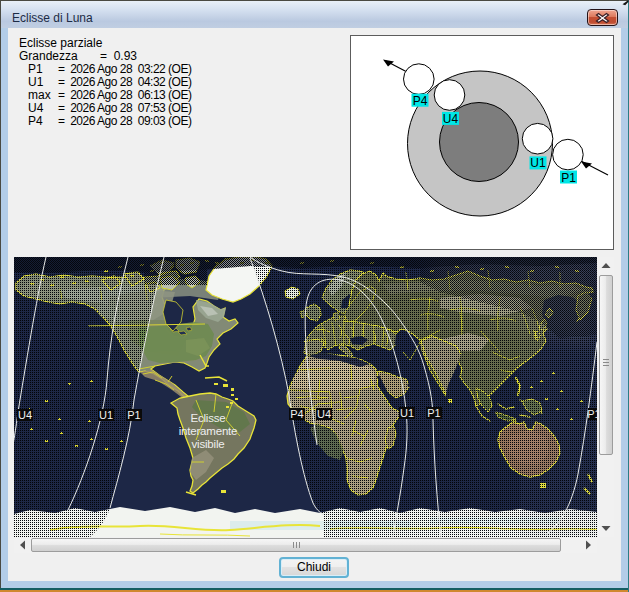 Image resolution: width=629 pixels, height=592 pixels. What do you see at coordinates (208, 431) in the screenshot?
I see `svg-text: interamente` at bounding box center [208, 431].